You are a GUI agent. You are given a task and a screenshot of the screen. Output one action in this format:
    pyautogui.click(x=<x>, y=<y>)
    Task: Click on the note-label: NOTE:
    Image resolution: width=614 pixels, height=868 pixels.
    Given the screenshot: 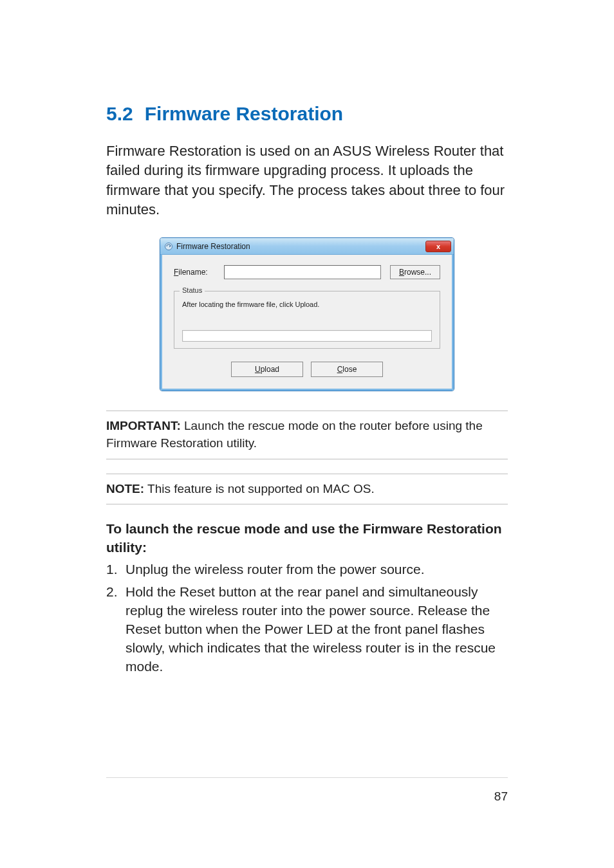 What is the action you would take?
    pyautogui.click(x=125, y=489)
    